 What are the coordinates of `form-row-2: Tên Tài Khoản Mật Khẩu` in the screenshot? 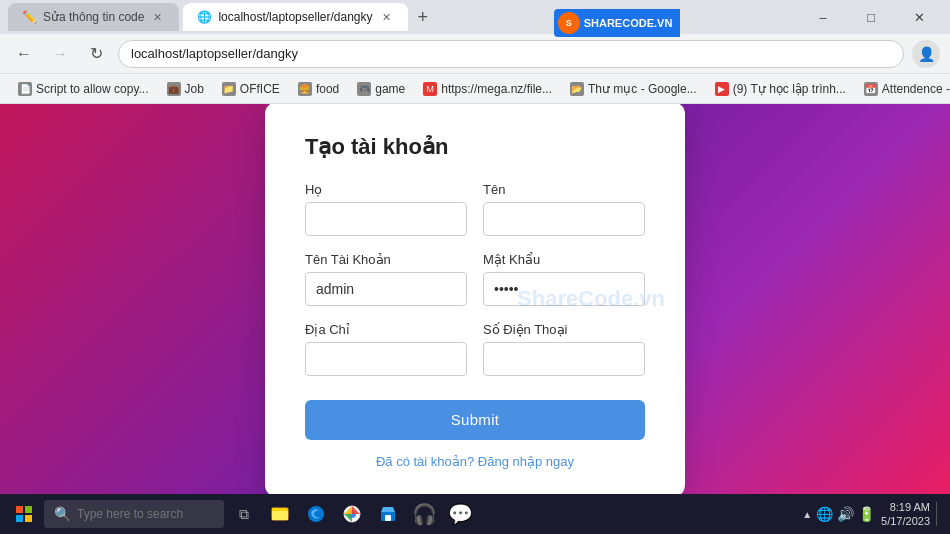 It's located at (475, 279).